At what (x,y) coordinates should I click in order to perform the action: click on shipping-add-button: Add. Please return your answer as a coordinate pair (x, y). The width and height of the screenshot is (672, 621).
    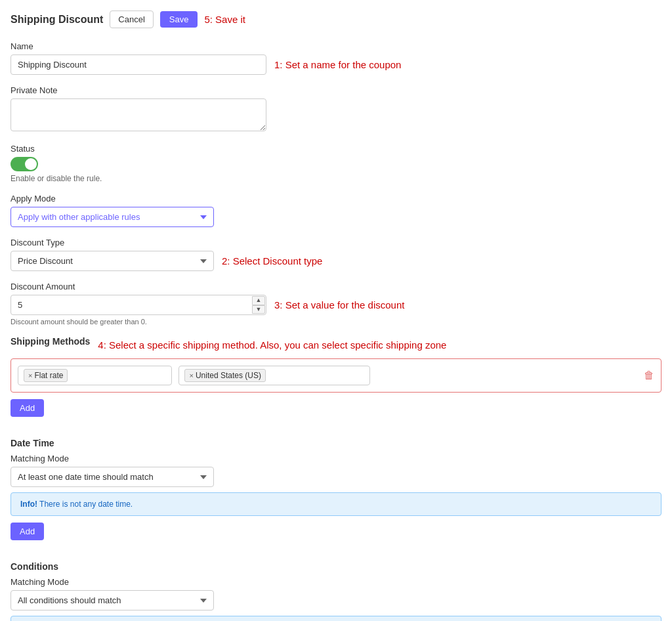
    Looking at the image, I should click on (28, 408).